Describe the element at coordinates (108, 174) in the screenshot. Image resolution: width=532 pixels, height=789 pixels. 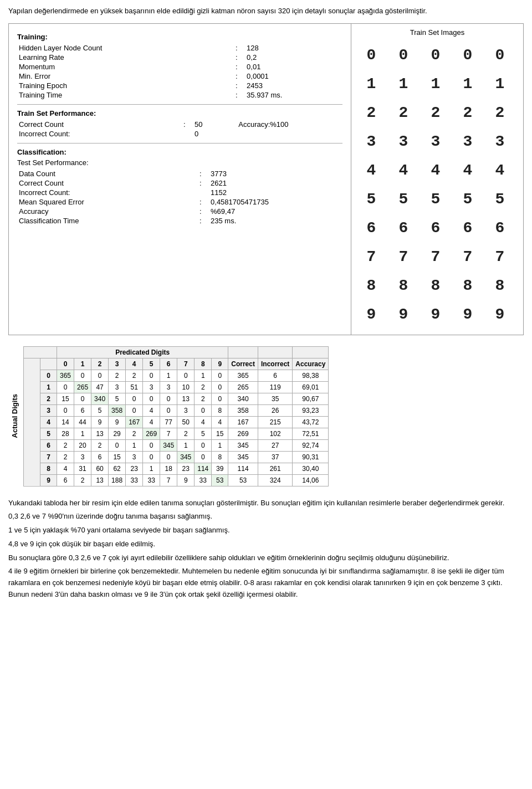
I see `class-label: Data Count` at that location.